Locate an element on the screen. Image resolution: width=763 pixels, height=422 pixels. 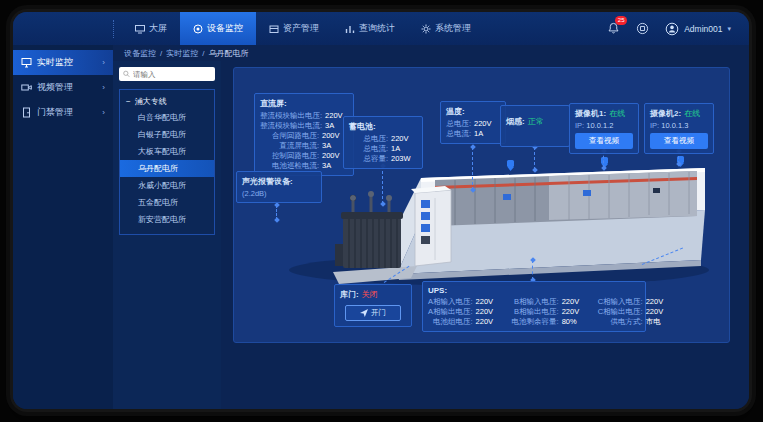
camera2-panel: 摄像机2: 在线 IP: 10.0.1.3 查看视频 is located at coordinates (679, 128).